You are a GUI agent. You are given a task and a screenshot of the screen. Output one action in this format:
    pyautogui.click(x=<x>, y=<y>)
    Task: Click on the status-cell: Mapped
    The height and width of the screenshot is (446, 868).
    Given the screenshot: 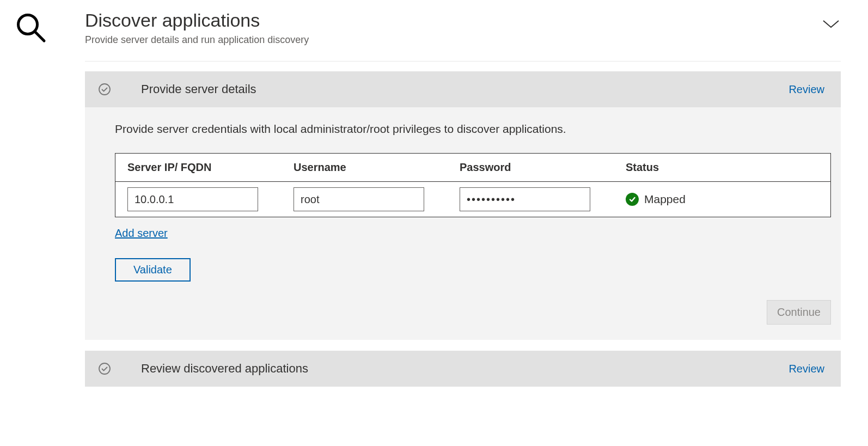 What is the action you would take?
    pyautogui.click(x=728, y=199)
    